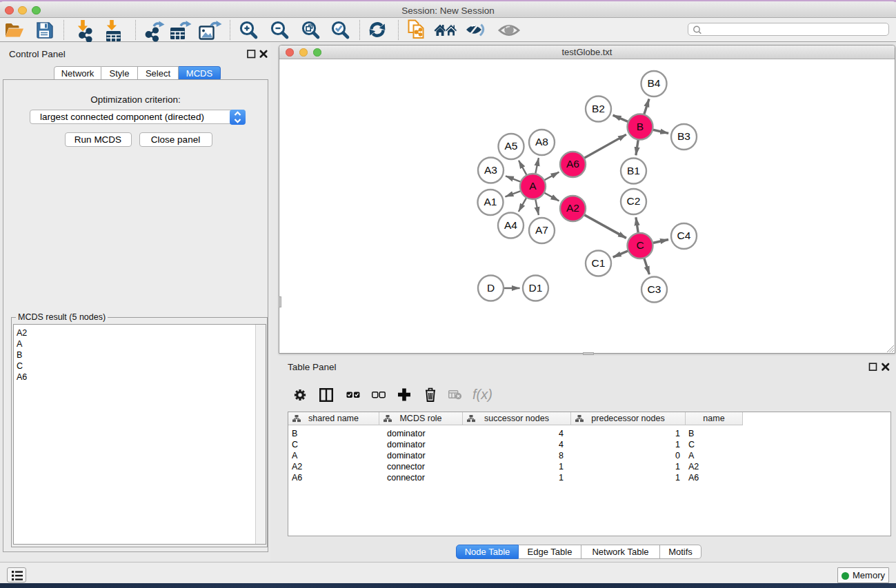 The image size is (896, 588). What do you see at coordinates (491, 170) in the screenshot?
I see `svg-text: A3` at bounding box center [491, 170].